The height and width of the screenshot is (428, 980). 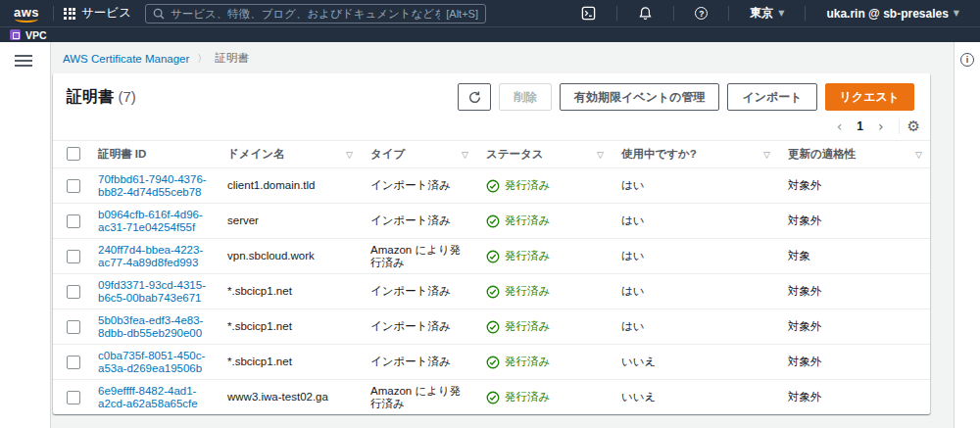 What do you see at coordinates (492, 257) in the screenshot?
I see `table-row: 240ff7d4-bbea-4223-ac77-4a89d8fed993vpn.…` at bounding box center [492, 257].